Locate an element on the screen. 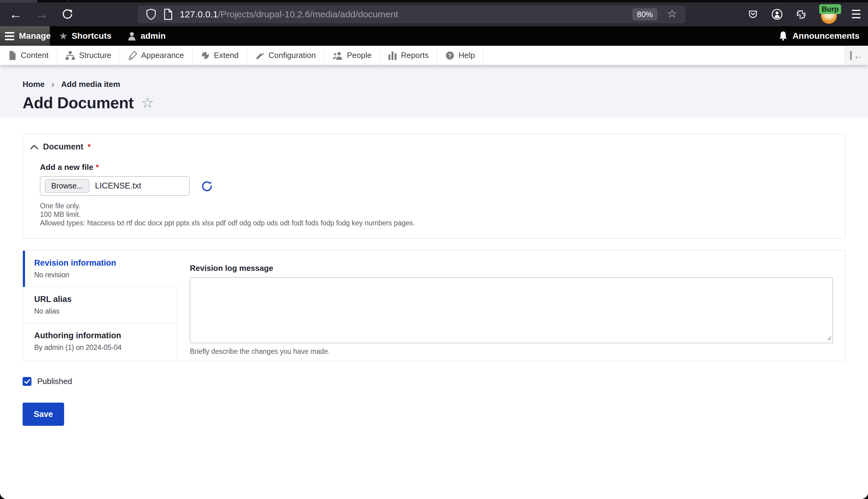 The image size is (868, 499). pocket-icon is located at coordinates (753, 14).